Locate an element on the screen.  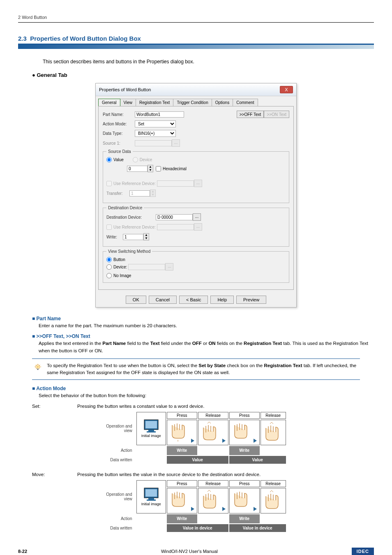
release-header-1b: Release is located at coordinates (273, 415).